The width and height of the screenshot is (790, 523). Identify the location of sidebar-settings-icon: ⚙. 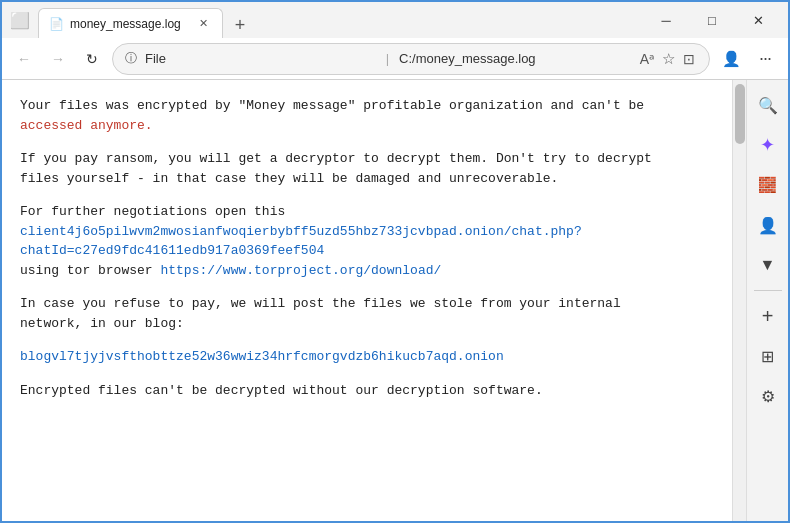
(768, 396).